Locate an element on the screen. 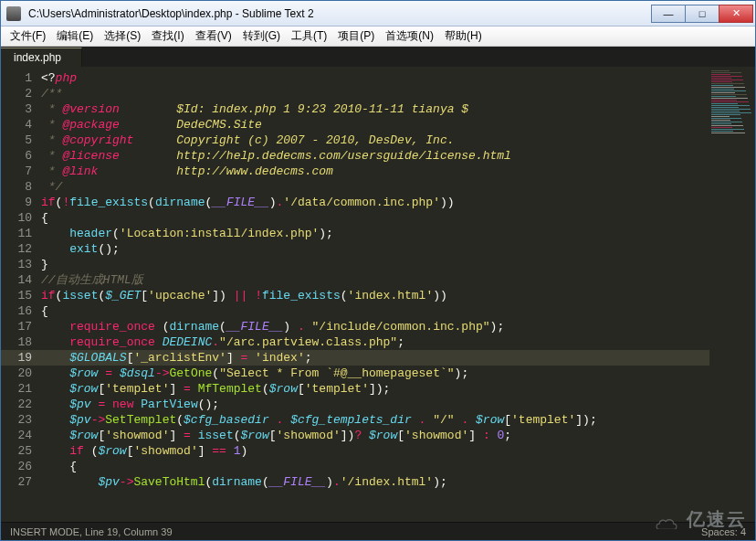  line-number: 1 is located at coordinates (16, 79).